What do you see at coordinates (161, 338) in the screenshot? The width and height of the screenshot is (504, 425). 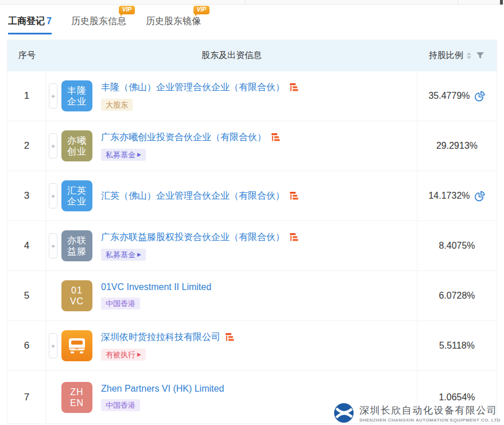 I see `company-name-link: 深圳依时货拉拉科技有限公司` at bounding box center [161, 338].